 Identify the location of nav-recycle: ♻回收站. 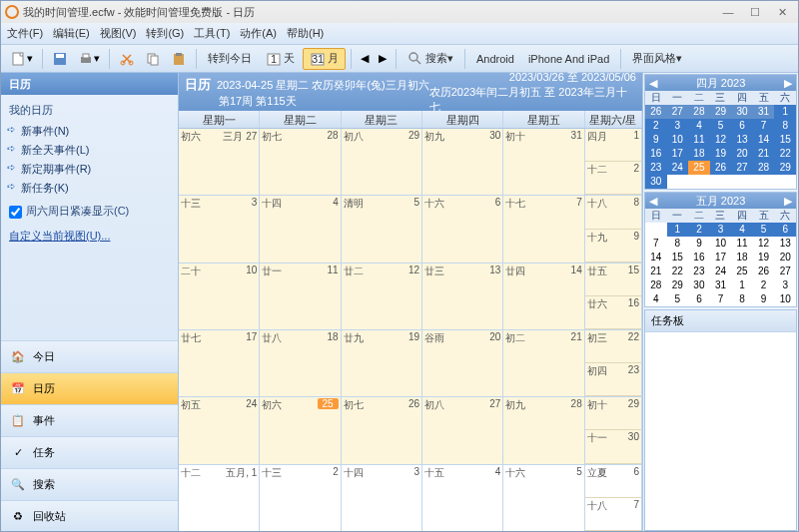
(90, 516).